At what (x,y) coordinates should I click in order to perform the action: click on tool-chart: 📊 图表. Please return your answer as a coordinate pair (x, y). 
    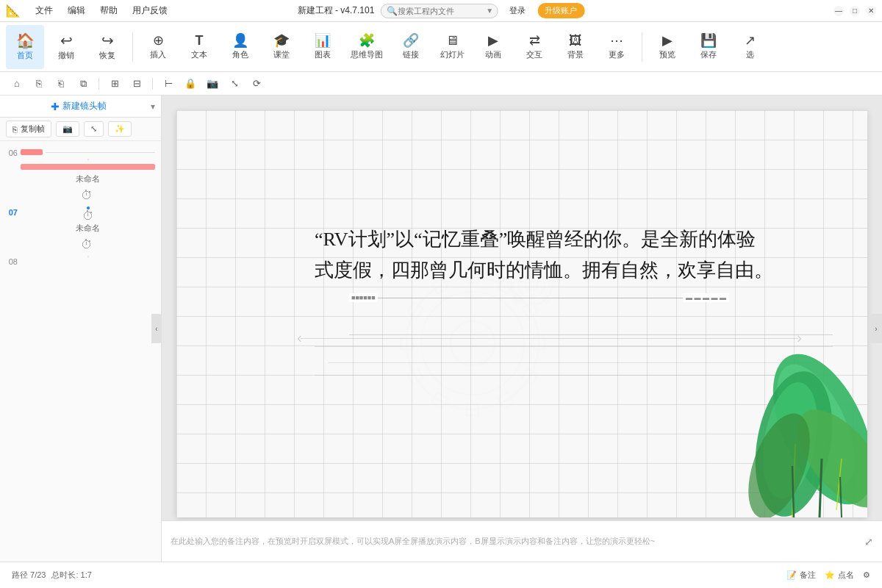
    Looking at the image, I should click on (323, 47).